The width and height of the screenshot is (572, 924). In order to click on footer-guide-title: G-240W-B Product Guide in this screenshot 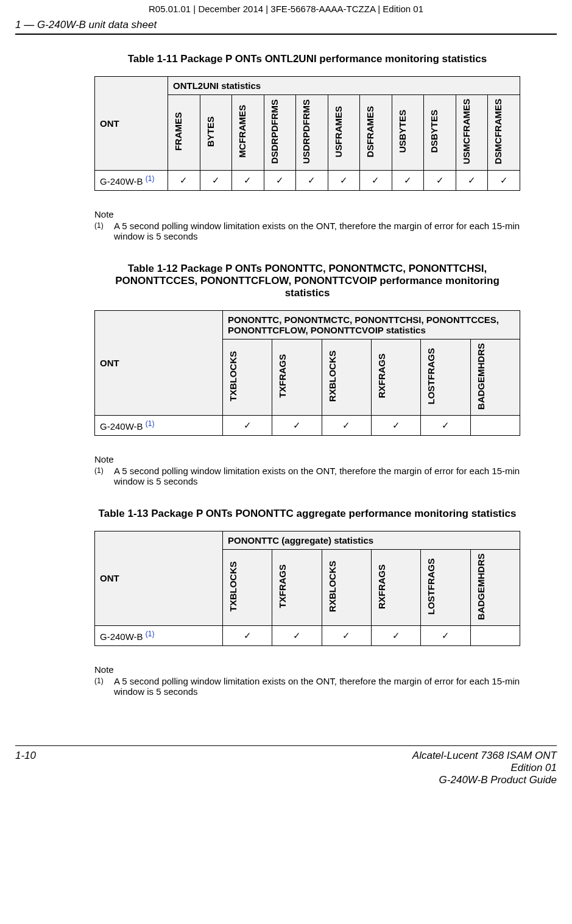, I will do `click(485, 780)`.